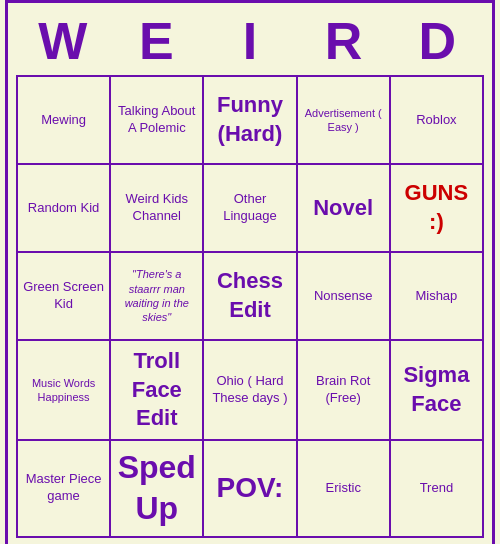 The width and height of the screenshot is (500, 544). What do you see at coordinates (250, 41) in the screenshot?
I see `bingo-title: W E I R D` at bounding box center [250, 41].